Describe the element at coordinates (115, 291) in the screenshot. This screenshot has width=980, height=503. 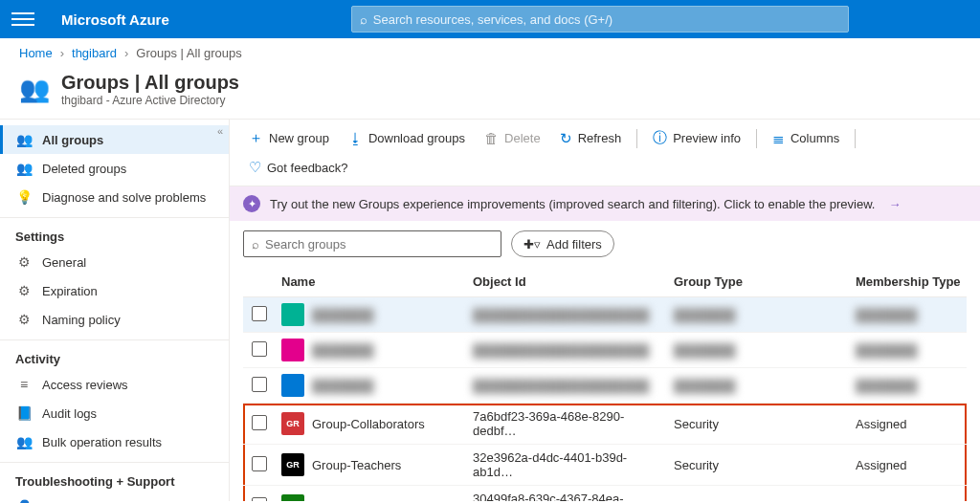
I see `sidebar-item-expiration: ⚙Expiration` at that location.